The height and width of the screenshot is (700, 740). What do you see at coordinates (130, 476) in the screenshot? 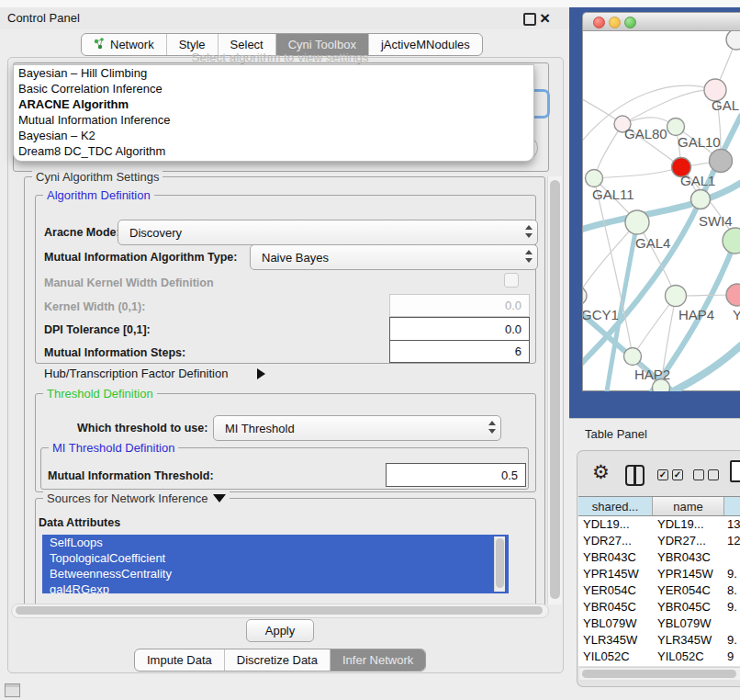
I see `mi-threshold-label: Mutual Information Threshold:` at bounding box center [130, 476].